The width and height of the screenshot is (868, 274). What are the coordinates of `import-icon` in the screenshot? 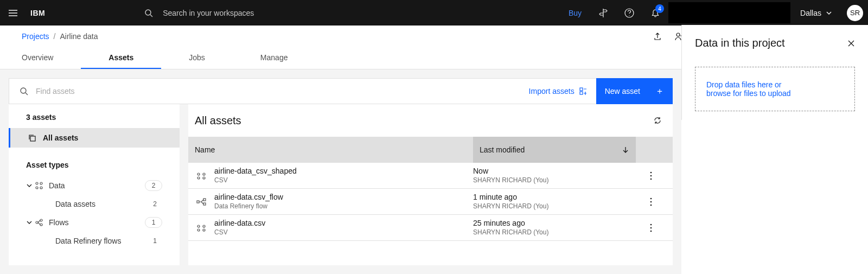 It's located at (583, 91).